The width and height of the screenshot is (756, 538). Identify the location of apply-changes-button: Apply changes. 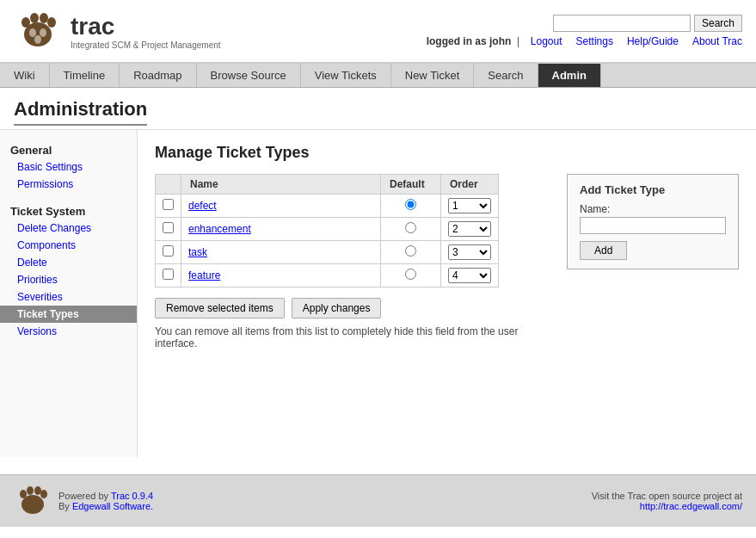
(337, 308).